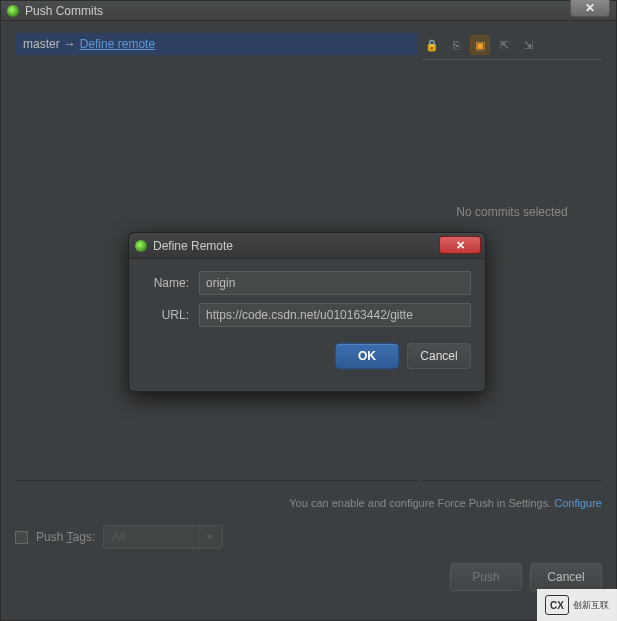 This screenshot has width=617, height=621. Describe the element at coordinates (557, 605) in the screenshot. I see `watermark-logo: CX` at that location.